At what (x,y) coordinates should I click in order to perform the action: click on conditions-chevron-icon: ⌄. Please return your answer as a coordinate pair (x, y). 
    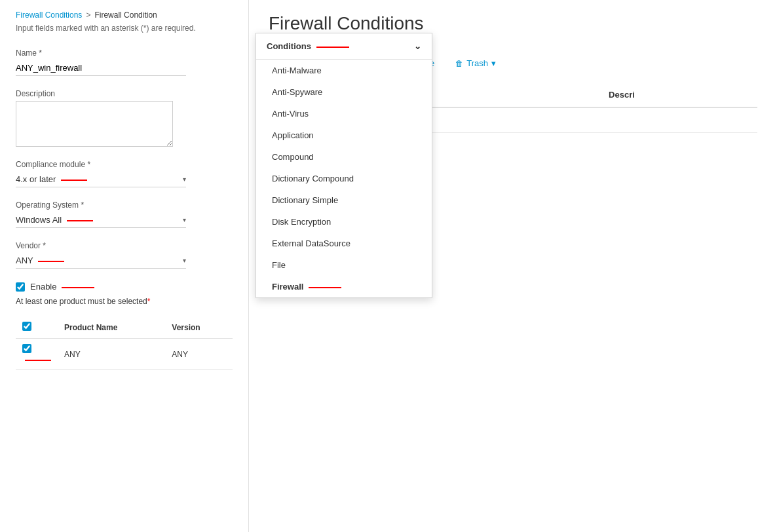
    Looking at the image, I should click on (418, 46).